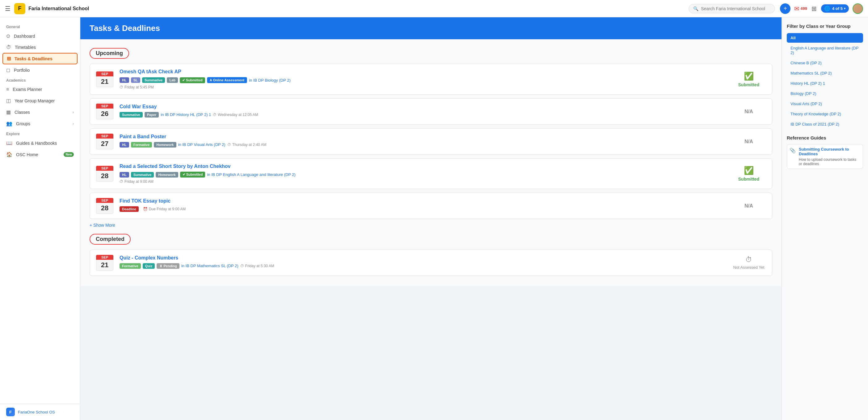 The height and width of the screenshot is (420, 868). What do you see at coordinates (104, 114) in the screenshot?
I see `task-day: 26` at bounding box center [104, 114].